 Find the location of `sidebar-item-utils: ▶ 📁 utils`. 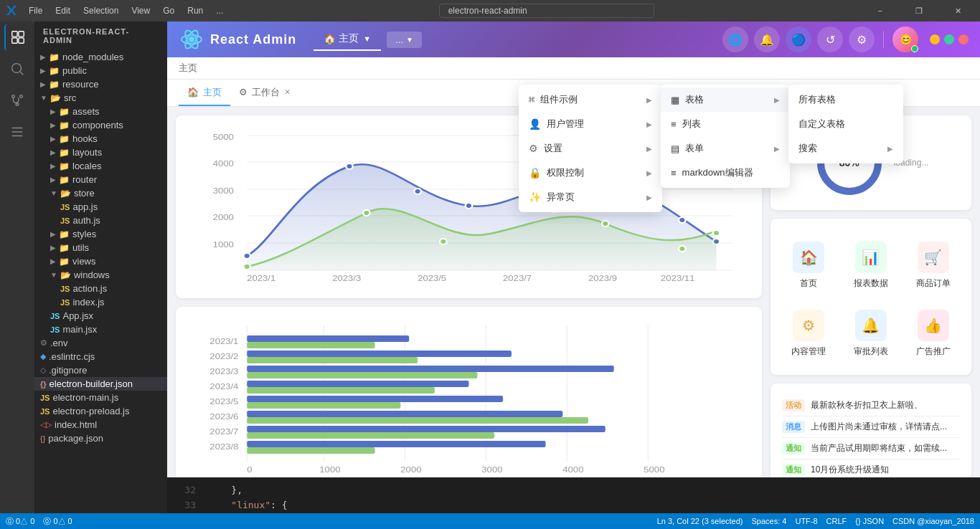

sidebar-item-utils: ▶ 📁 utils is located at coordinates (100, 248).